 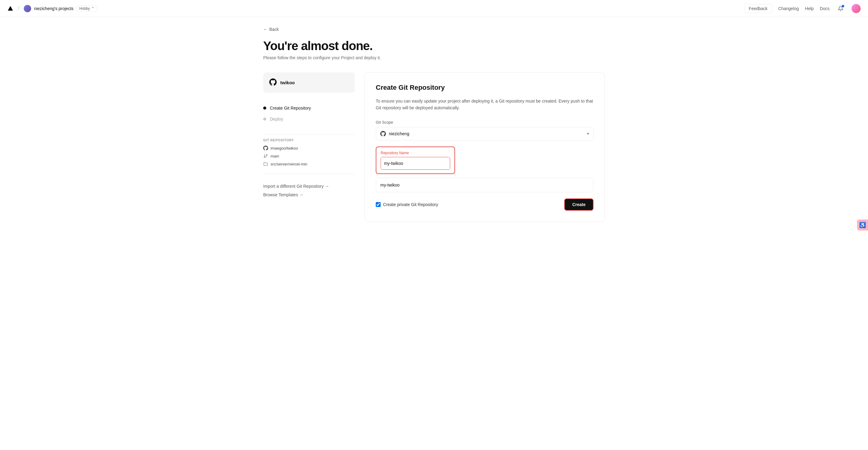 I want to click on step-dot-active, so click(x=265, y=108).